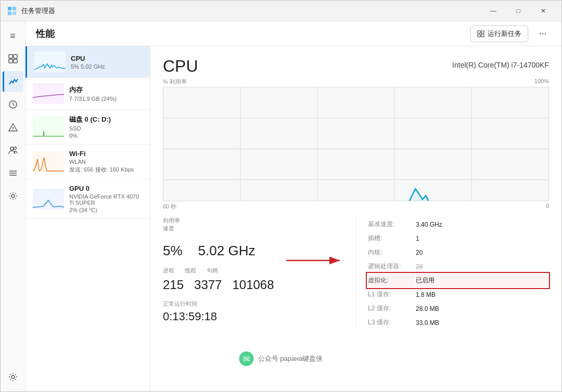 Image resolution: width=562 pixels, height=392 pixels. What do you see at coordinates (212, 270) in the screenshot?
I see `handles-label-display: 句柄` at bounding box center [212, 270].